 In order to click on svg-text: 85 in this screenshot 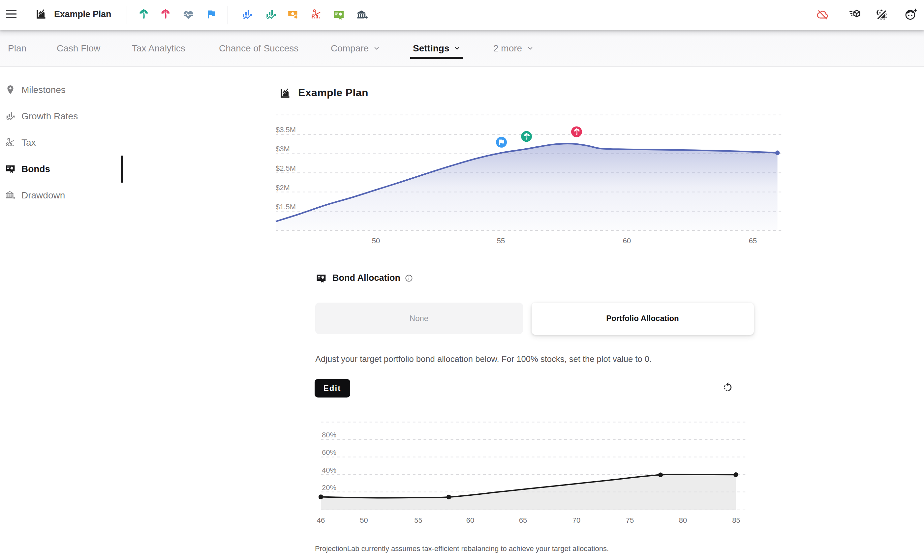, I will do `click(736, 520)`.